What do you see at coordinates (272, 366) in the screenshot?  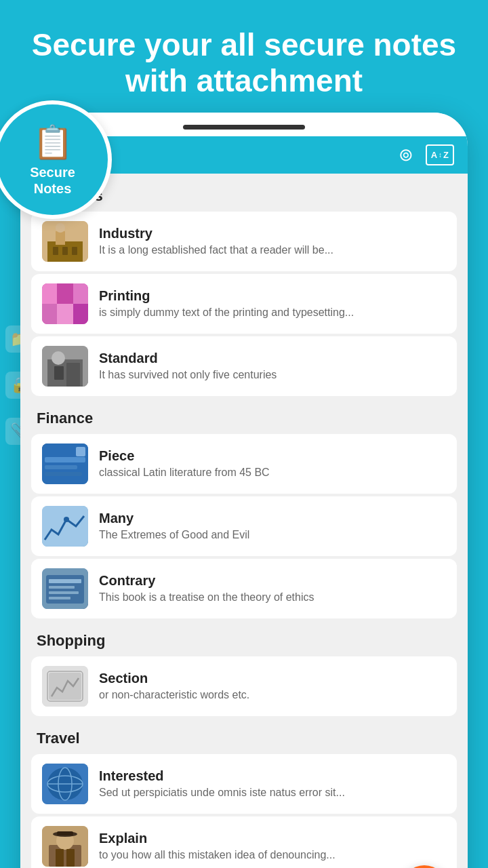 I see `note-standard-content: Standard It has survived not only five c…` at bounding box center [272, 366].